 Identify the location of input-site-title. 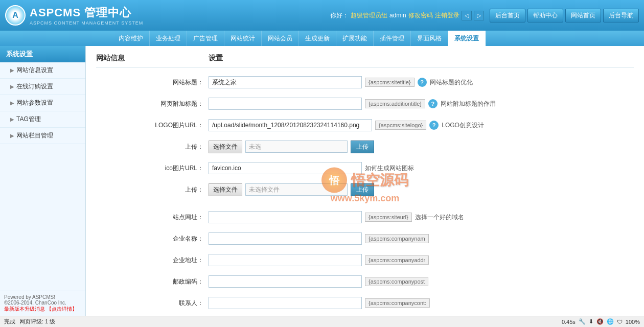
(285, 82).